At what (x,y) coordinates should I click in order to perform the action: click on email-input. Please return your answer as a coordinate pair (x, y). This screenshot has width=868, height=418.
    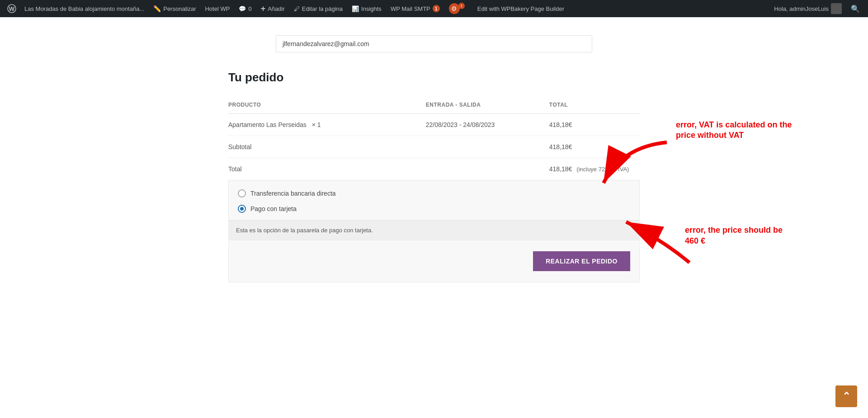
    Looking at the image, I should click on (434, 44).